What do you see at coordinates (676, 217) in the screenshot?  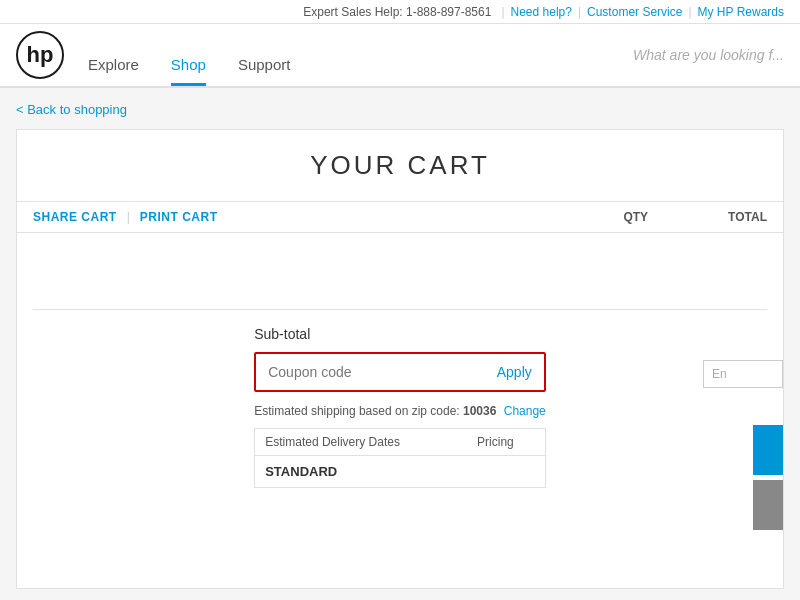 I see `qty-header: QTY` at bounding box center [676, 217].